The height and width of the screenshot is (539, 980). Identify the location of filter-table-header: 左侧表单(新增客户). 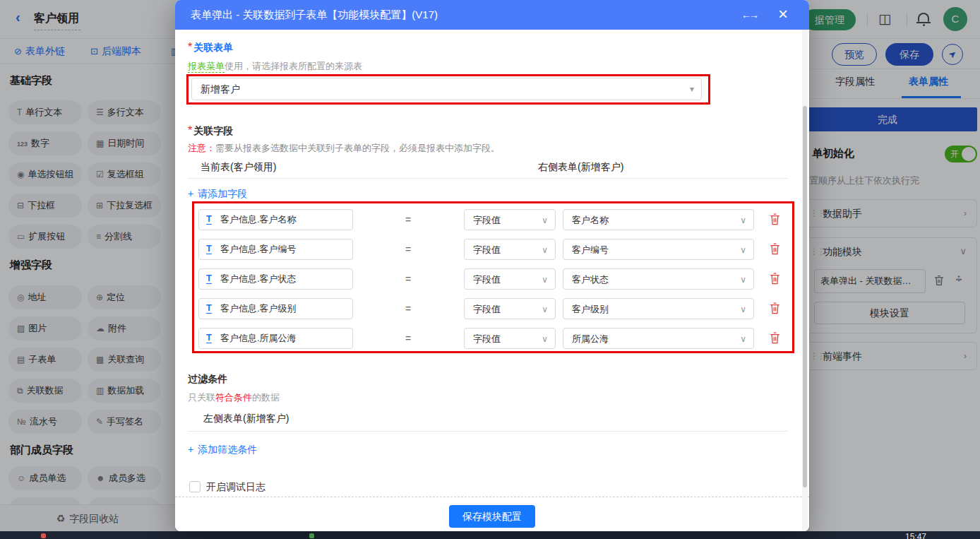
(246, 419).